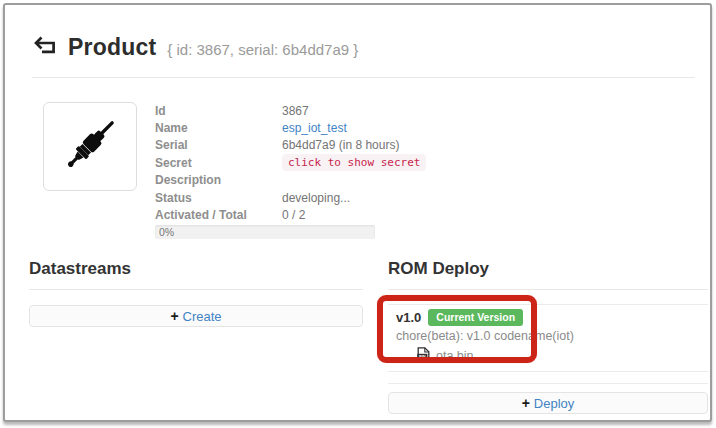 The width and height of the screenshot is (716, 428). I want to click on rom-file-row: BIN ota.bin, so click(558, 356).